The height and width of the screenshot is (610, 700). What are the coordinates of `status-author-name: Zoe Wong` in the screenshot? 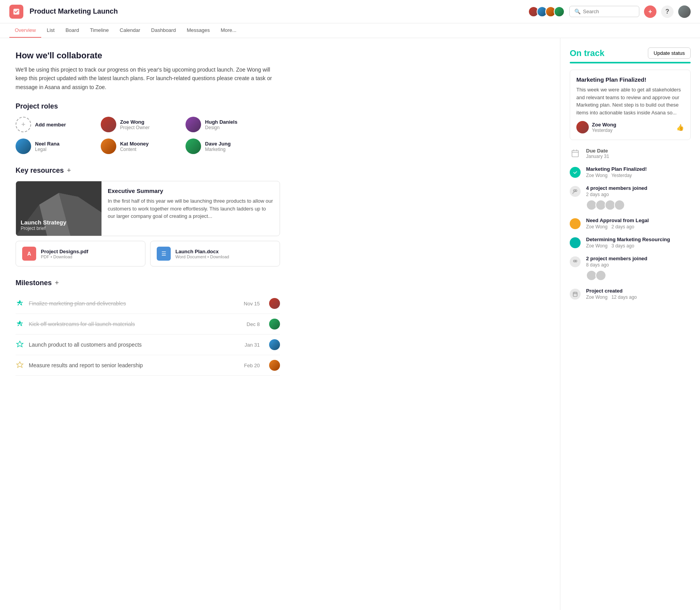 It's located at (604, 124).